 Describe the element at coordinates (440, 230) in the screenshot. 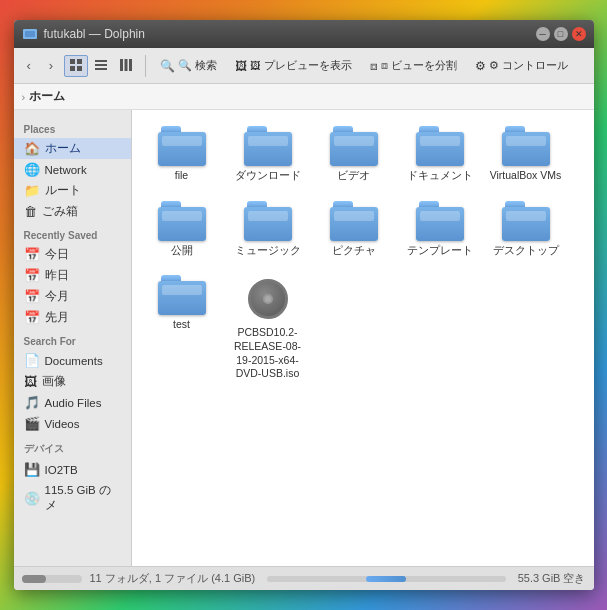

I see `file-item-templates: テンプレート` at that location.